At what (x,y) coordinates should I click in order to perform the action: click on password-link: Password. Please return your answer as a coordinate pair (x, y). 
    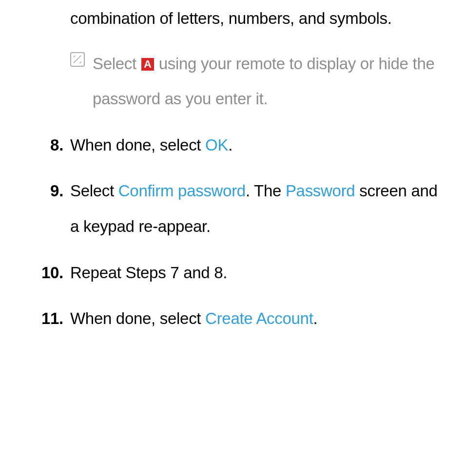
    Looking at the image, I should click on (321, 191).